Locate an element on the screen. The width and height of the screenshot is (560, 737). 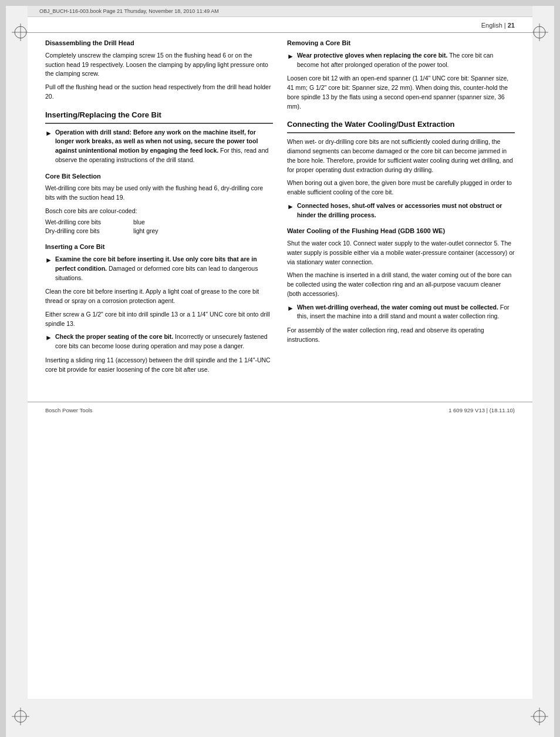
page-number: 21 is located at coordinates (511, 25).